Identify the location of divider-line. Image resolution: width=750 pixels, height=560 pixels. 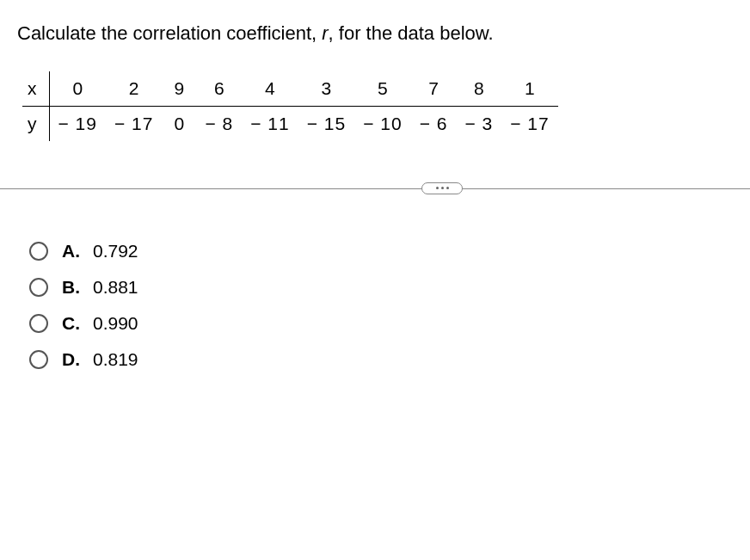
(375, 189).